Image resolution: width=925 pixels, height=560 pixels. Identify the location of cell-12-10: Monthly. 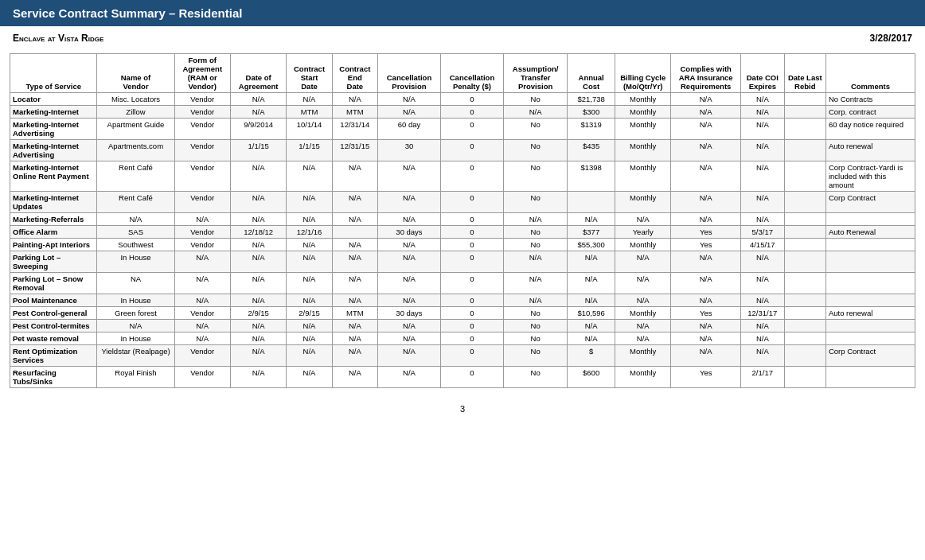
(642, 313).